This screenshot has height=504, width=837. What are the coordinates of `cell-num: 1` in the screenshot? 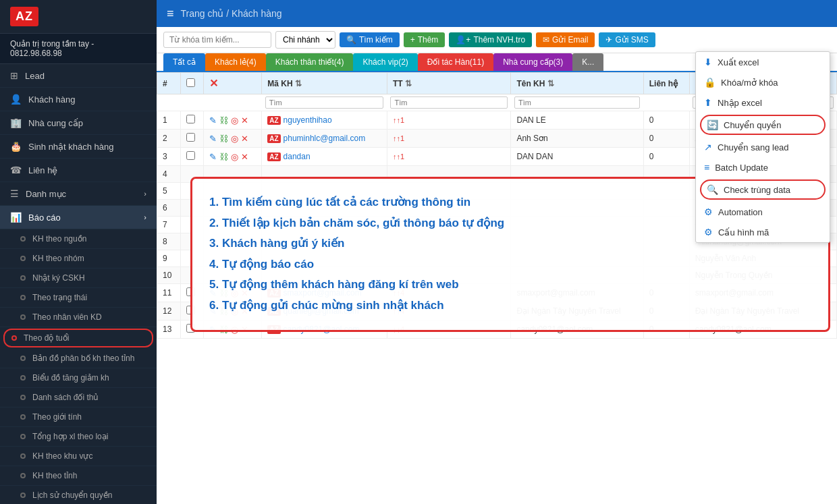 It's located at (169, 120).